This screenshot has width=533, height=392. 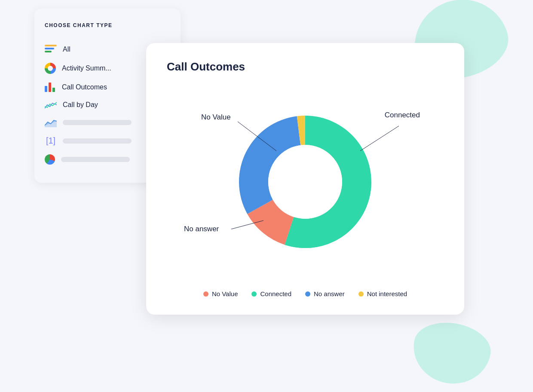 What do you see at coordinates (272, 294) in the screenshot?
I see `legend-item-connected: Connected` at bounding box center [272, 294].